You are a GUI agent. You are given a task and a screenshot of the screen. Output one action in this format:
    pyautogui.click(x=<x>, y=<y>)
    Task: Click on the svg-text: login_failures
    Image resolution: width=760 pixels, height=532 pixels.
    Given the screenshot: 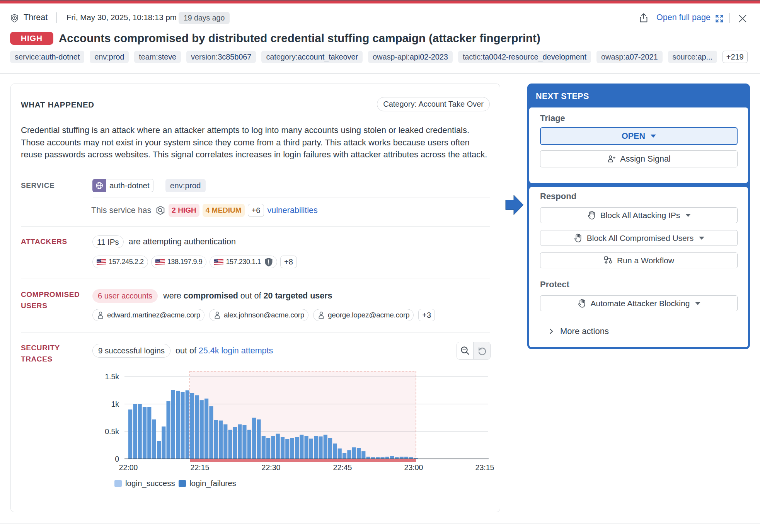 What is the action you would take?
    pyautogui.click(x=213, y=483)
    